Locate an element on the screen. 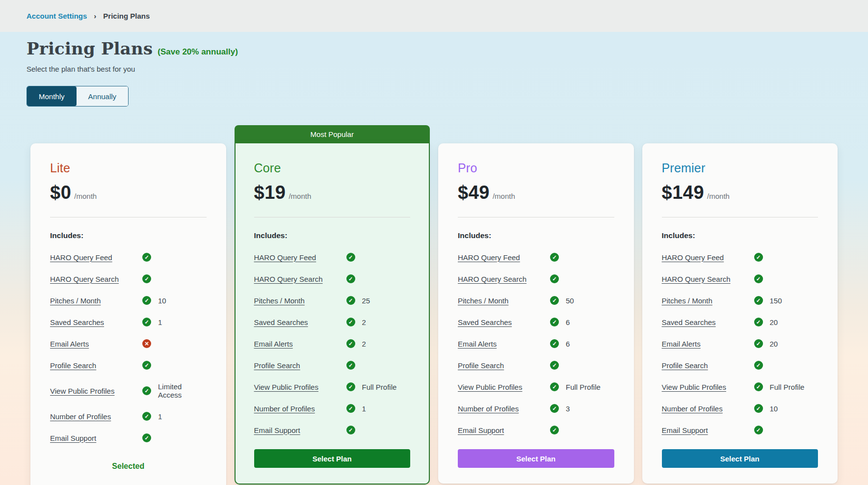 Image resolution: width=868 pixels, height=485 pixels. breadcrumb: Account Settings › Pricing Plans is located at coordinates (88, 16).